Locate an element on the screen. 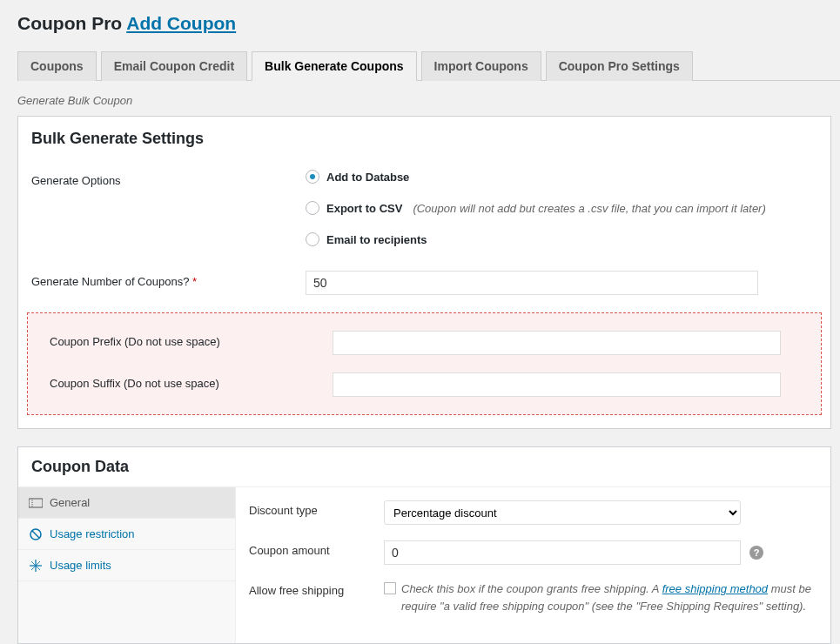 The width and height of the screenshot is (840, 644). radio-add-database is located at coordinates (312, 177).